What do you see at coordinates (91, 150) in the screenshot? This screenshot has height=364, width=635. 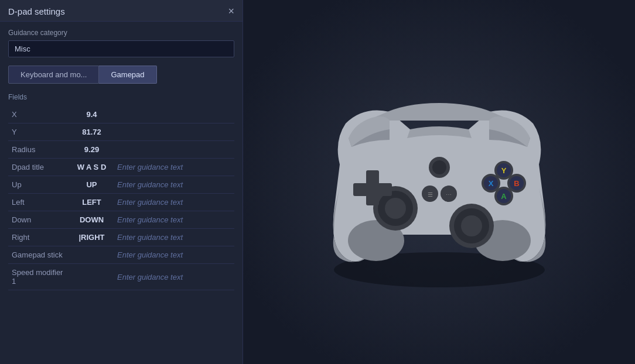 I see `field-value: 9.29` at bounding box center [91, 150].